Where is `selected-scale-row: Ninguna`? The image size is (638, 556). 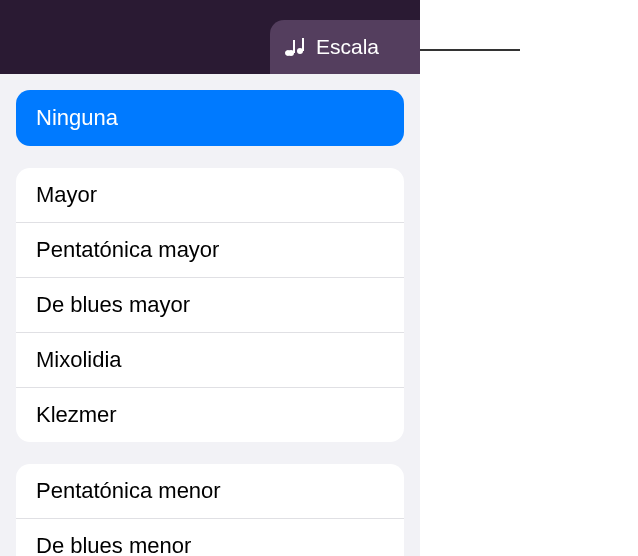 selected-scale-row: Ninguna is located at coordinates (210, 118).